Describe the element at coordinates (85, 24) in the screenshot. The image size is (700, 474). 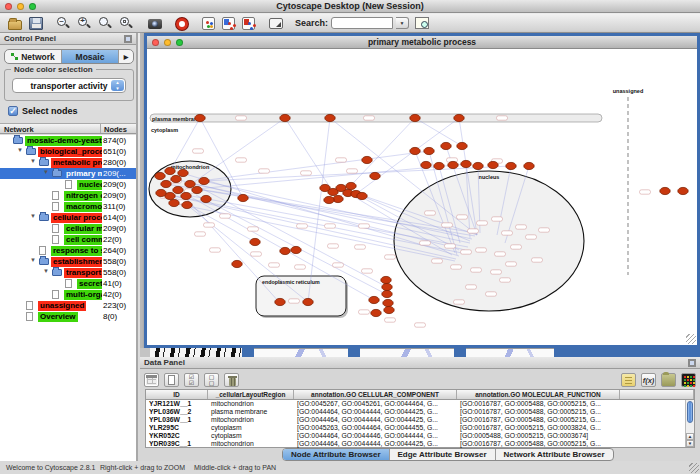
I see `zoom-in-icon: +` at that location.